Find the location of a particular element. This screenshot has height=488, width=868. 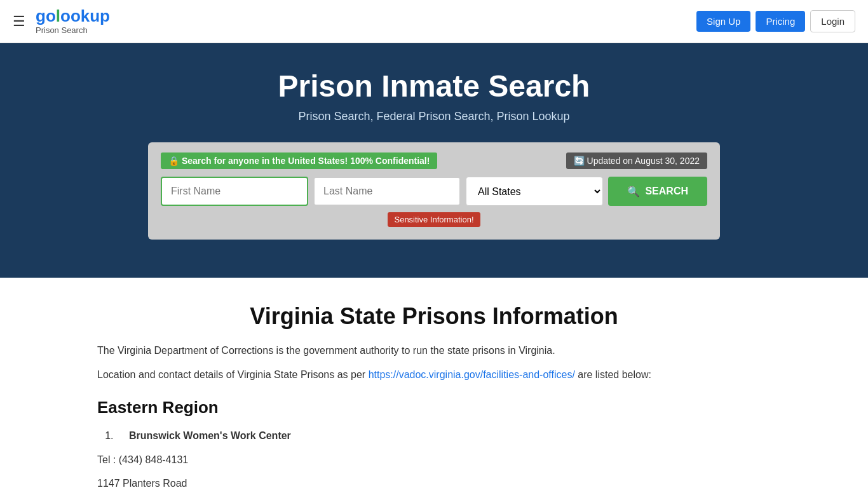

intro2-suffix: are listed below: is located at coordinates (614, 375).